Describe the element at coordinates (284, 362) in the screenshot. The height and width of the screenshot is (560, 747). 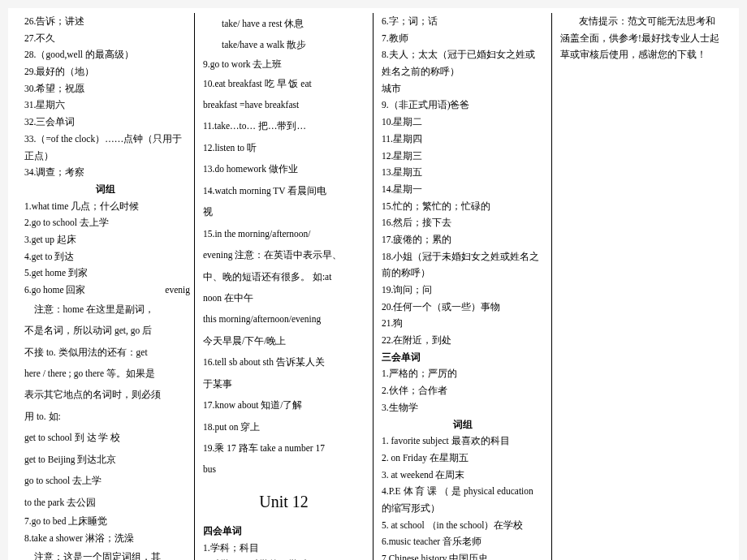
I see `phrase-item: 16.tell sb about sth 告诉某人关` at that location.